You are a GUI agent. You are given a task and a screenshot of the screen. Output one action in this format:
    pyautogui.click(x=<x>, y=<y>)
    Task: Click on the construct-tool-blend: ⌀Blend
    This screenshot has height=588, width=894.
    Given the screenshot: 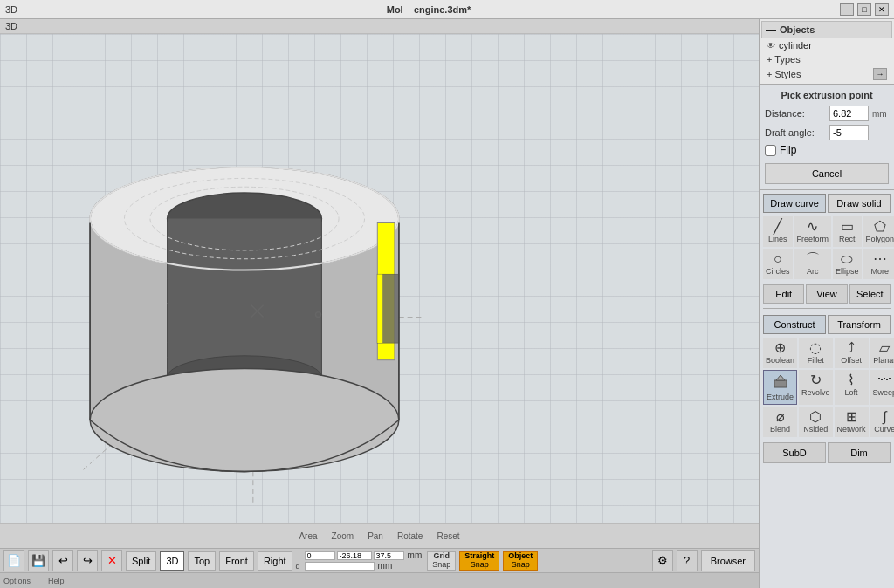 What is the action you would take?
    pyautogui.click(x=781, y=422)
    